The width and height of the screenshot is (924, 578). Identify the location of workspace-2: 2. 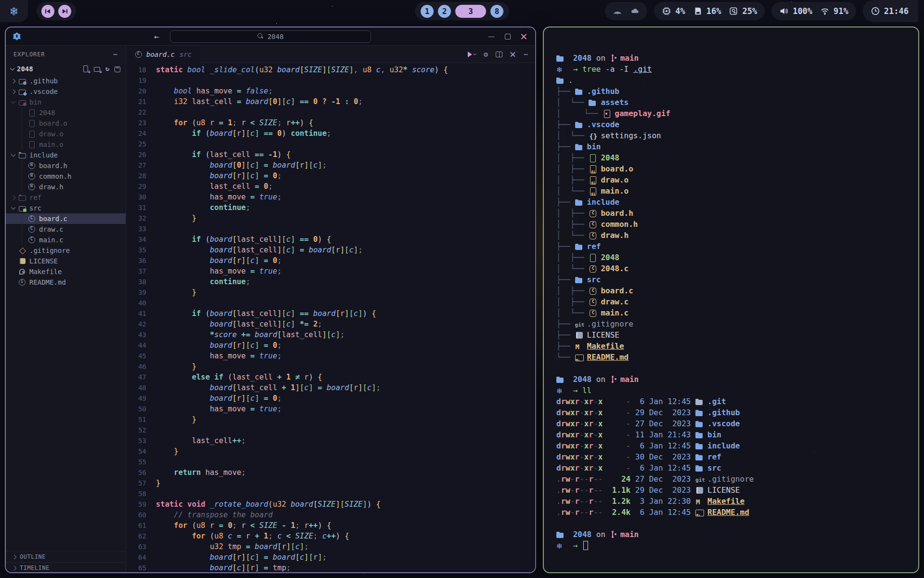
(445, 12).